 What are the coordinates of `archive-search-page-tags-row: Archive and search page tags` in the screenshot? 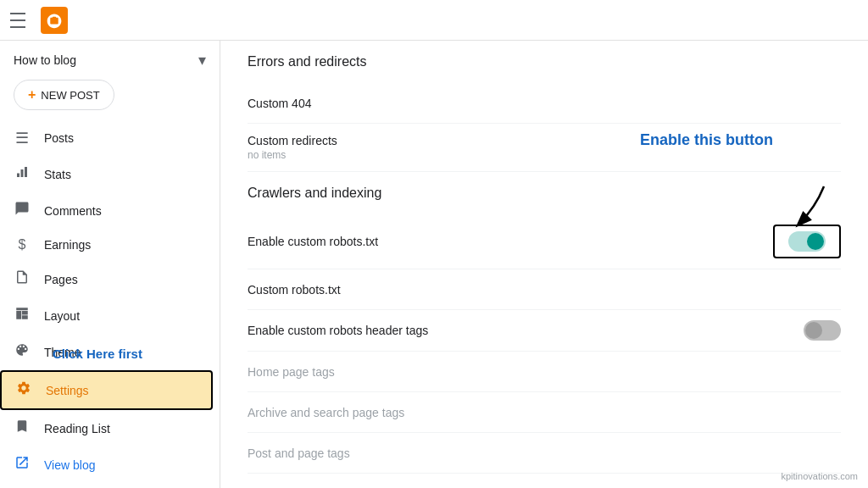 It's located at (544, 413).